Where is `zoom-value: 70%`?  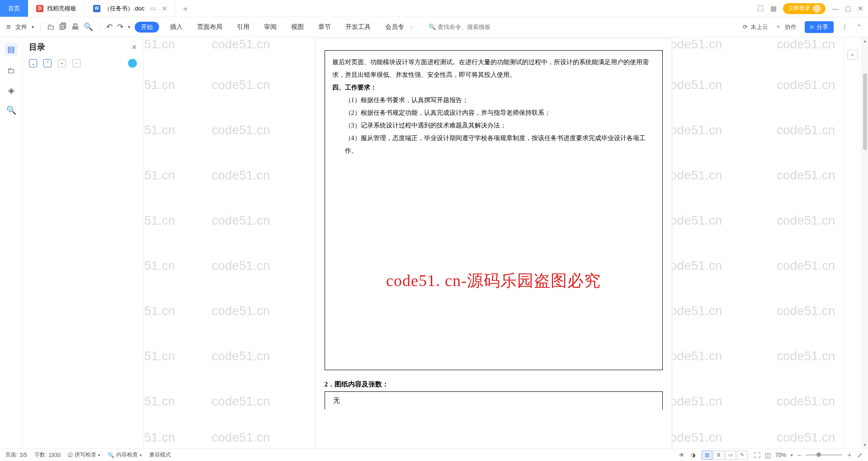 zoom-value: 70% is located at coordinates (781, 455).